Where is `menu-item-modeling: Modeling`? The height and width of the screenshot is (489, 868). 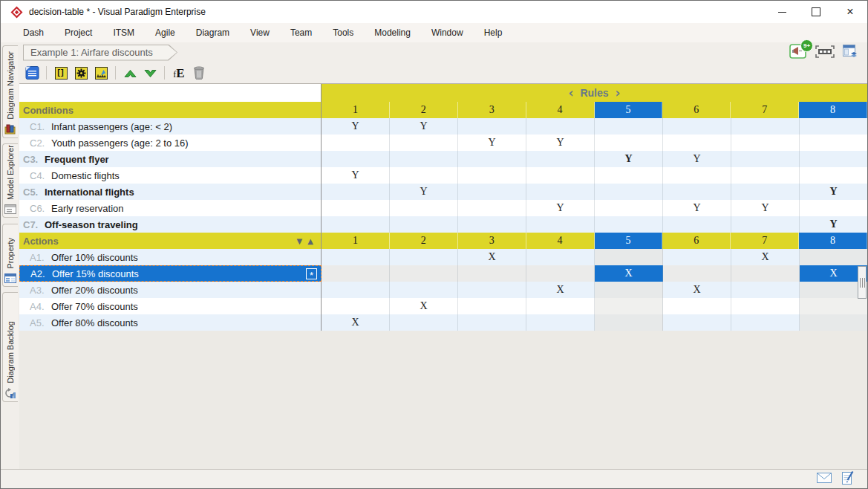 menu-item-modeling: Modeling is located at coordinates (392, 33).